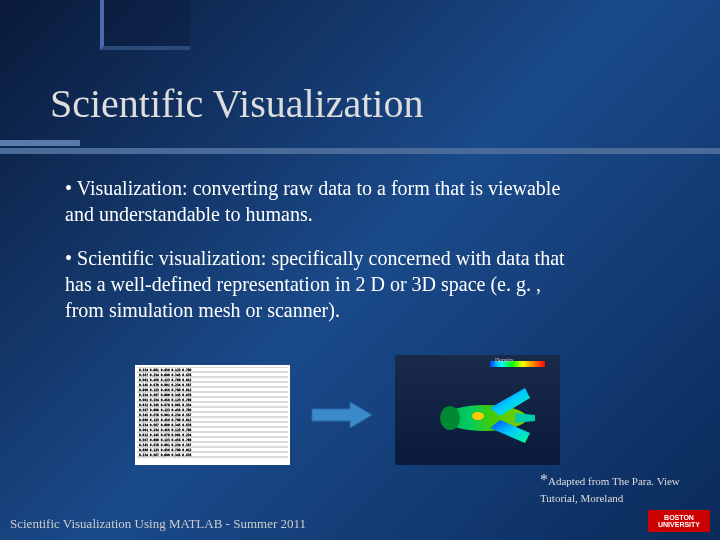 The width and height of the screenshot is (720, 540). I want to click on cfd-visualization-image: Density, so click(478, 410).